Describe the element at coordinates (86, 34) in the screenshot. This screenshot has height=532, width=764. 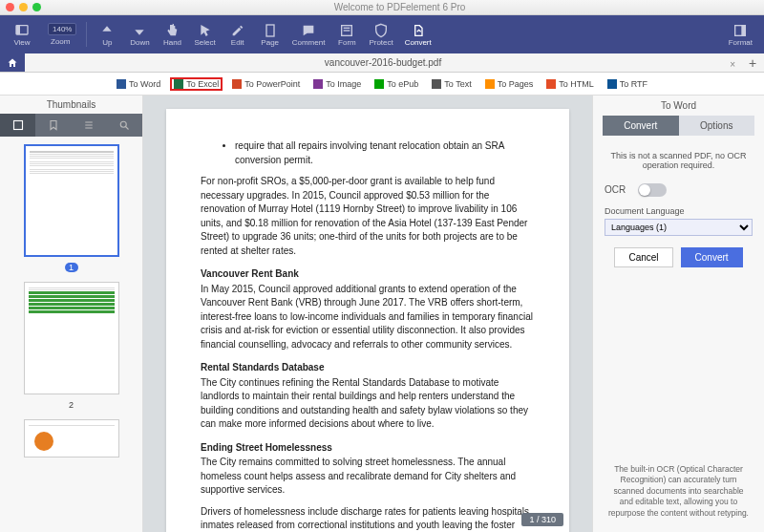
I see `toolbar-divider` at that location.